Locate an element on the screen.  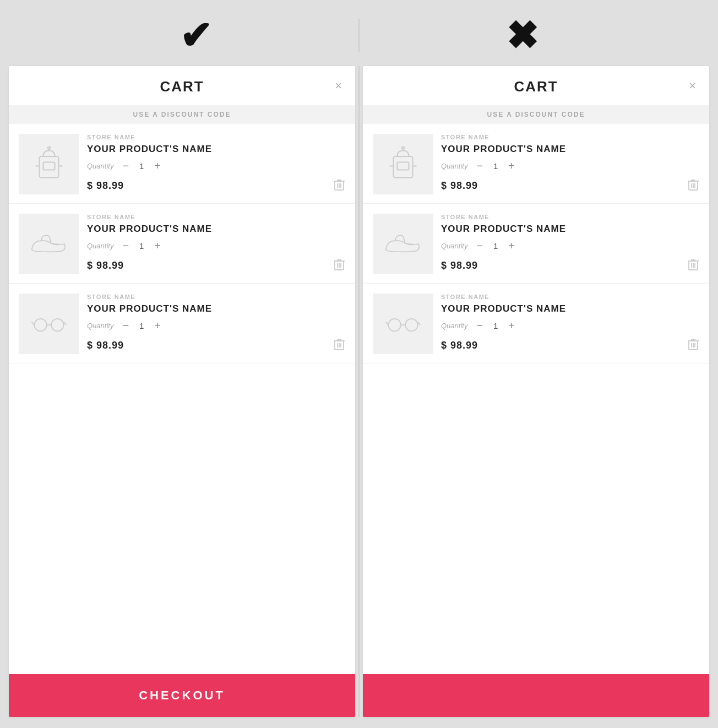
left-item-1-price: $ 98.99 is located at coordinates (106, 186).